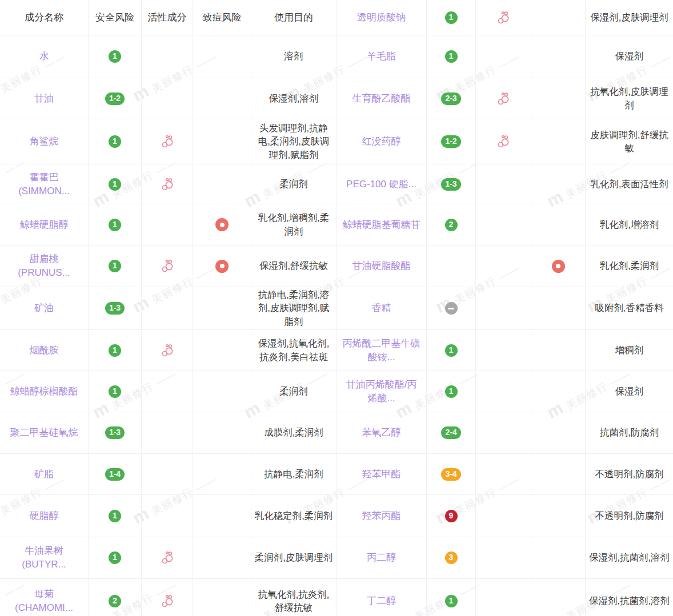 This screenshot has width=673, height=616. I want to click on safety-risk-cell: 2-3, so click(451, 99).